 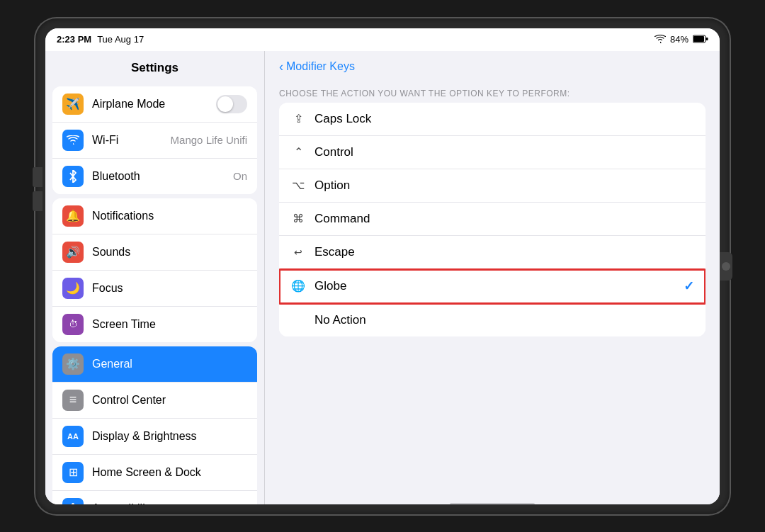 What do you see at coordinates (504, 186) in the screenshot?
I see `option-label: Option` at bounding box center [504, 186].